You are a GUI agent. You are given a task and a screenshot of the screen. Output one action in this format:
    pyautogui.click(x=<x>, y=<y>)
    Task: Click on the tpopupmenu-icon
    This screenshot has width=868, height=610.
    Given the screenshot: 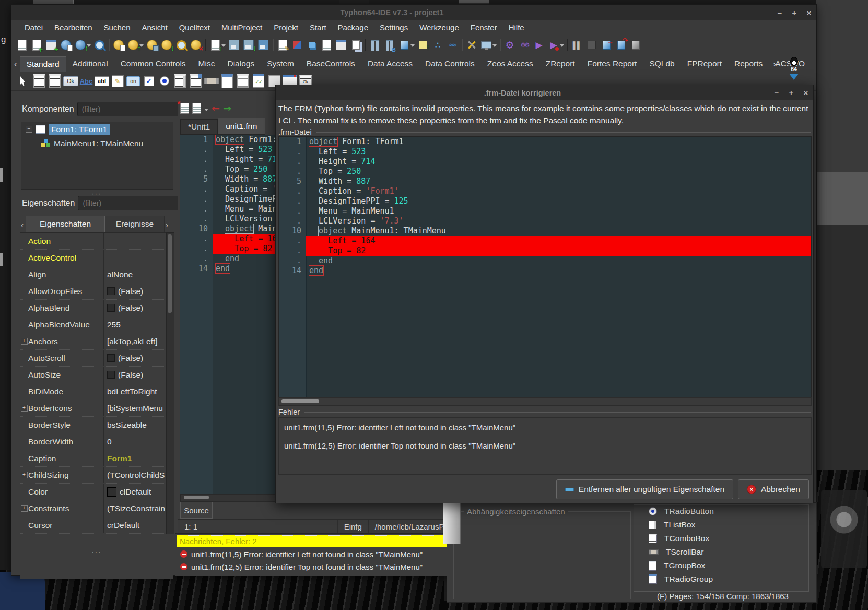 What is the action you would take?
    pyautogui.click(x=55, y=81)
    